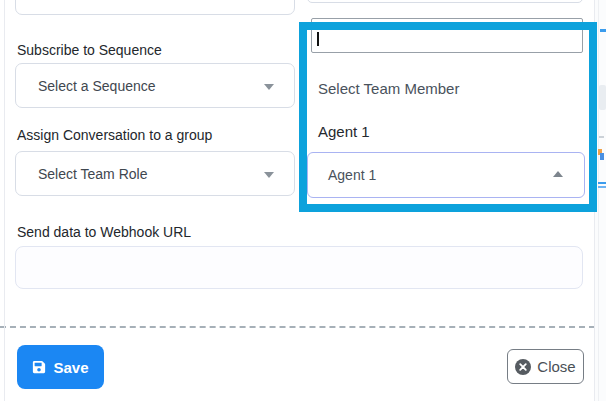 The image size is (606, 401). Describe the element at coordinates (602, 137) in the screenshot. I see `background-gray-dash` at that location.